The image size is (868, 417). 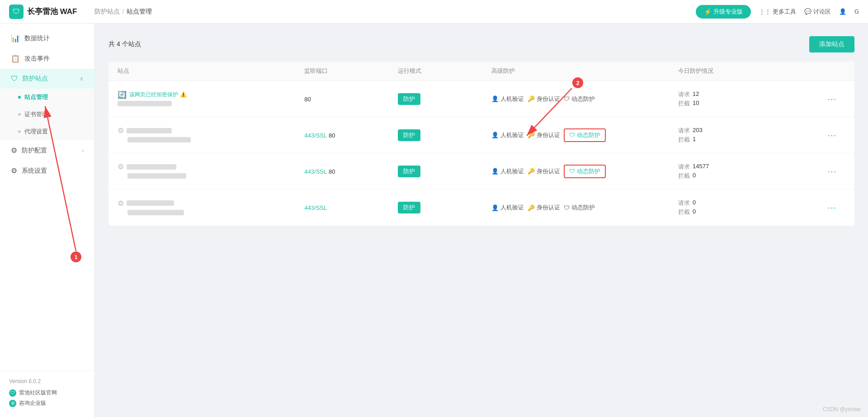 I want to click on protect-badge-3: 防护, so click(x=409, y=171).